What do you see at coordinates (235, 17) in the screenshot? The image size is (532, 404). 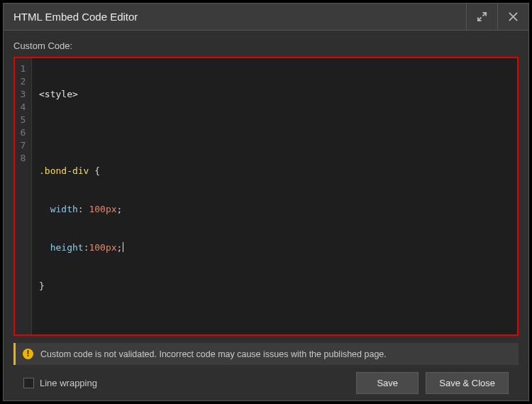 I see `modal-title: HTML Embed Code Editor` at bounding box center [235, 17].